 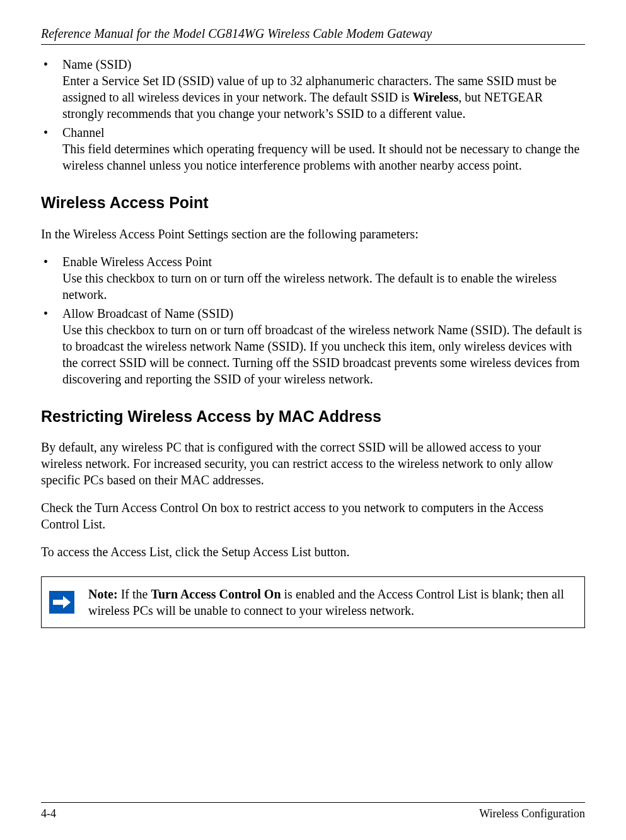 What do you see at coordinates (324, 157) in the screenshot?
I see `item-body: This field determines which operating fr…` at bounding box center [324, 157].